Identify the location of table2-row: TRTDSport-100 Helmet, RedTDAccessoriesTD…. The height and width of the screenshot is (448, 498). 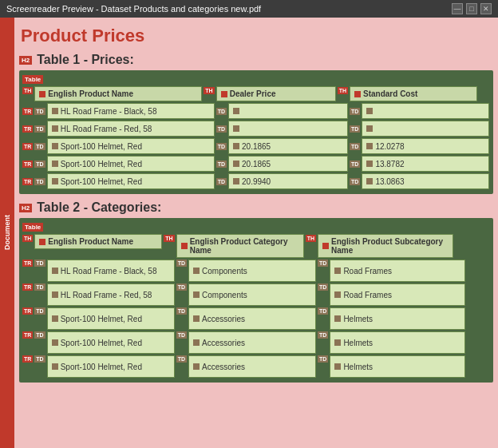
(256, 367).